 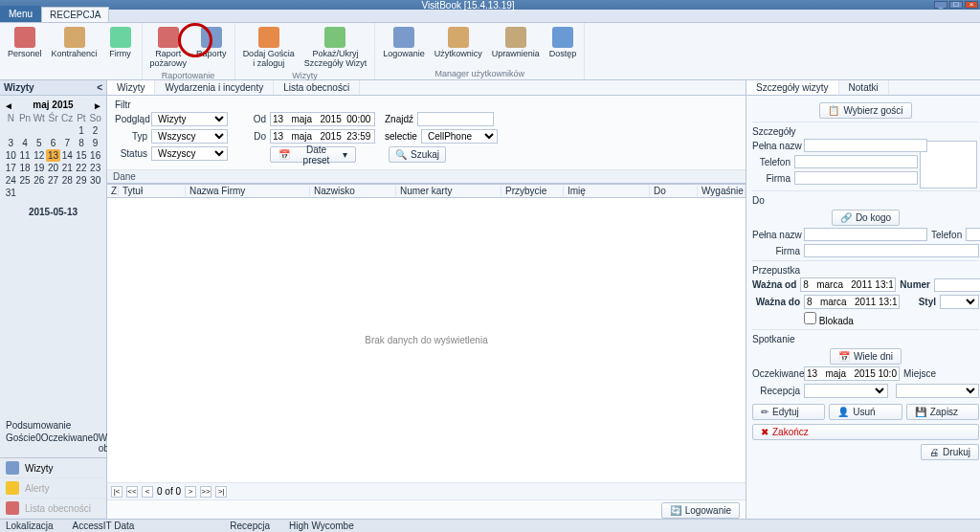 What do you see at coordinates (856, 178) in the screenshot?
I see `firma-input` at bounding box center [856, 178].